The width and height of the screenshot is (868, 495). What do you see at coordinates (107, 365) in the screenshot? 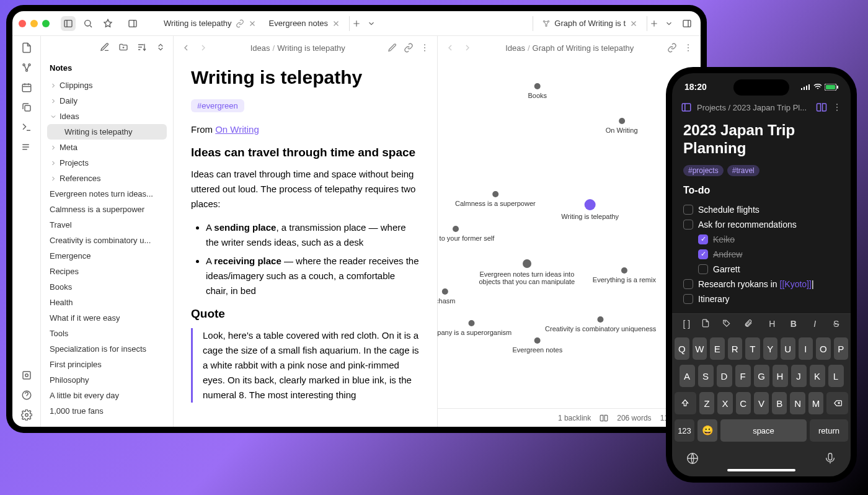
I see `file-row: First principles` at bounding box center [107, 365].